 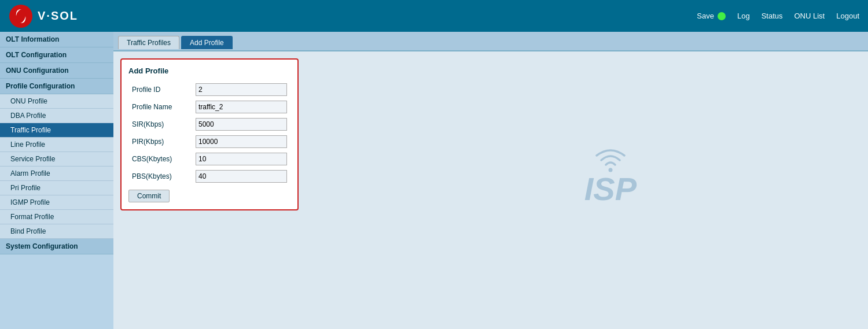 What do you see at coordinates (57, 116) in the screenshot?
I see `sidebar-item-dba-profile: DBA Profile` at bounding box center [57, 116].